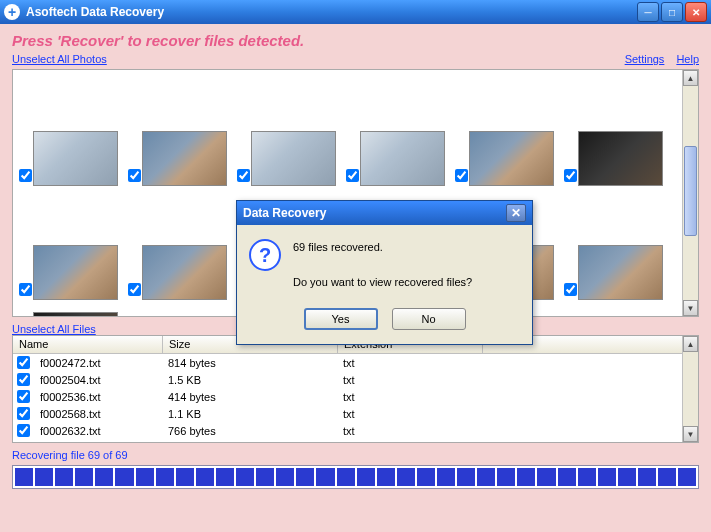 This screenshot has height=532, width=711. I want to click on file-scrollbar: ▲ ▼, so click(690, 389).